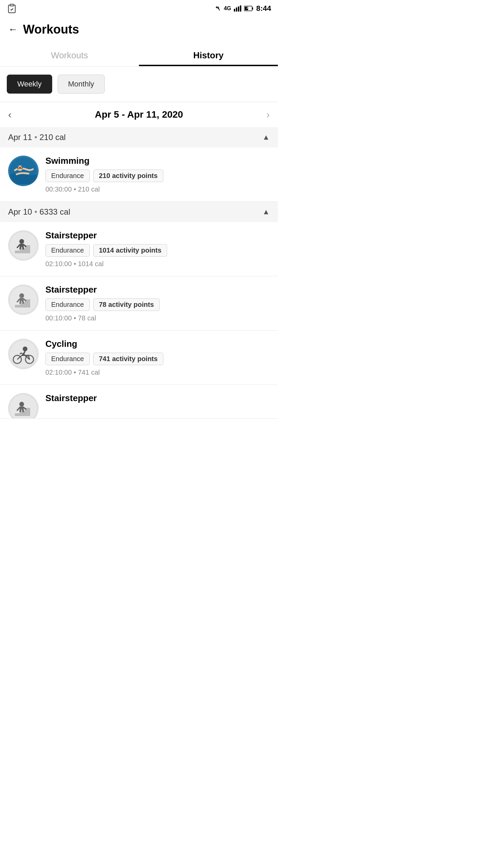 The image size is (488, 868). Describe the element at coordinates (39, 212) in the screenshot. I see `day-header-apr10-label: Apr 10 • 6333 cal` at that location.